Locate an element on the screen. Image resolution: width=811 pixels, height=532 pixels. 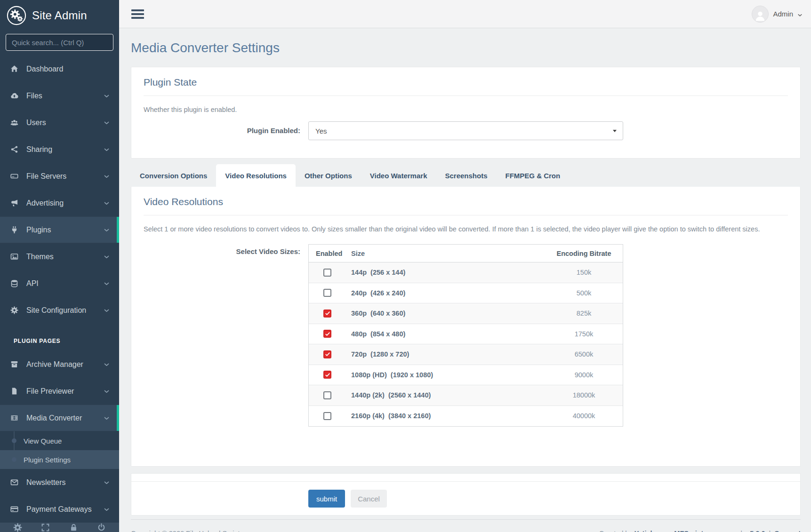
hamburger-menu-icon is located at coordinates (137, 14).